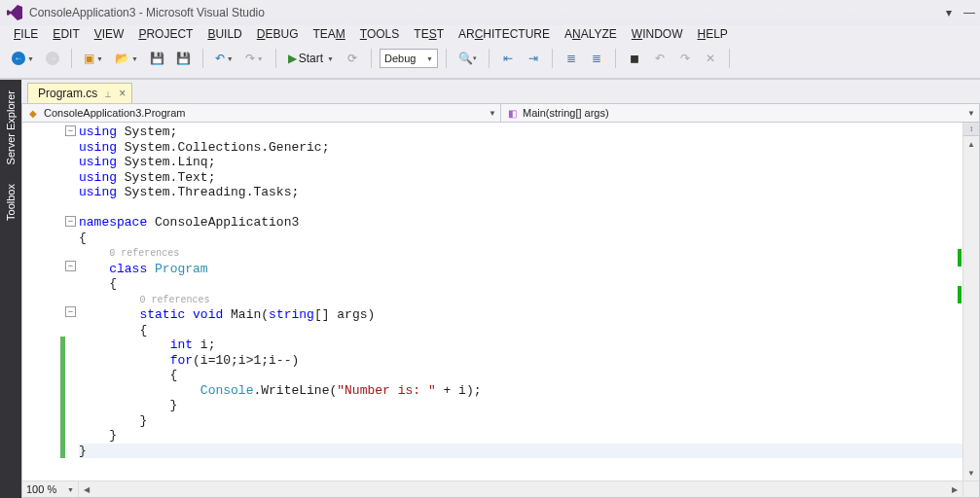 This screenshot has width=980, height=498. Describe the element at coordinates (11, 202) in the screenshot. I see `toolbox-tab: Toolbox` at that location.